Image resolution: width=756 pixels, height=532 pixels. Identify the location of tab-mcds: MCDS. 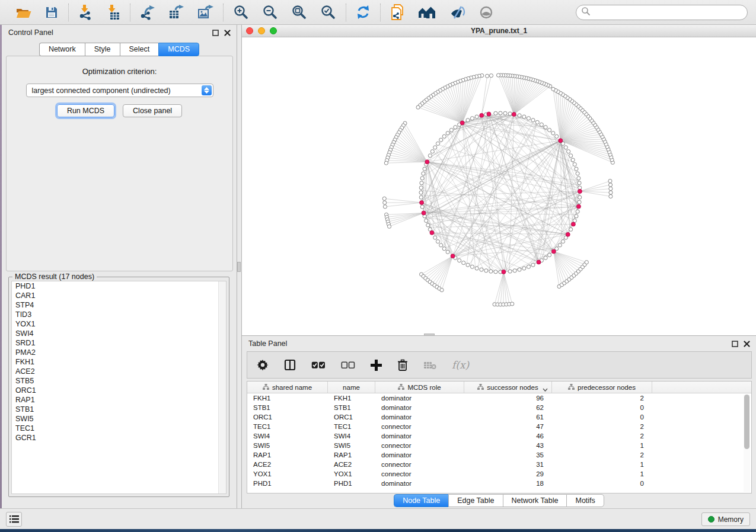
(179, 50).